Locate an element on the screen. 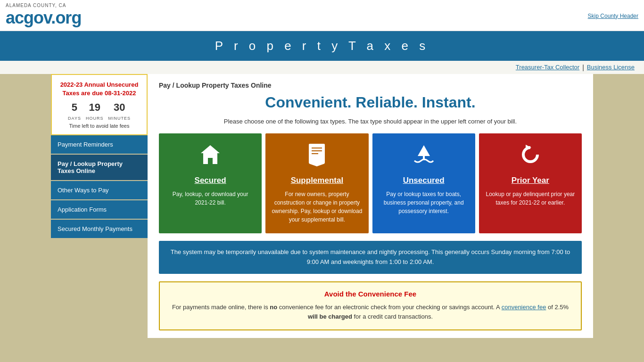 This screenshot has height=362, width=644. secured-card: Secured Pay, lookup, or download your 20… is located at coordinates (210, 183).